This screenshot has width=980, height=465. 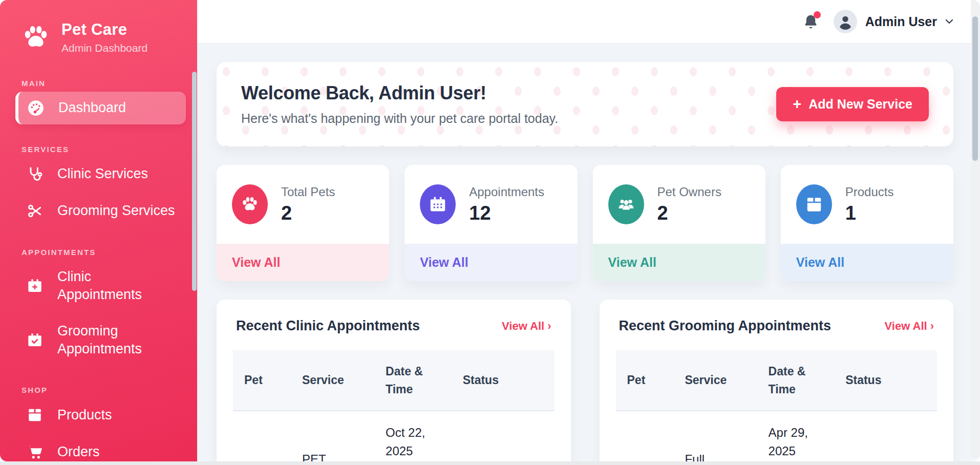 I want to click on add-new-service-button: + Add New Service, so click(x=853, y=104).